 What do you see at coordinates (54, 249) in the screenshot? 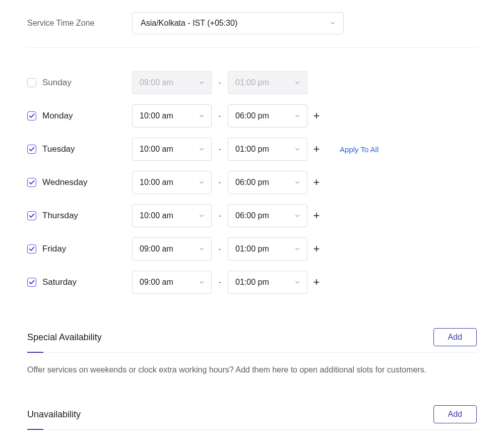
I see `day-name-label: Friday` at bounding box center [54, 249].